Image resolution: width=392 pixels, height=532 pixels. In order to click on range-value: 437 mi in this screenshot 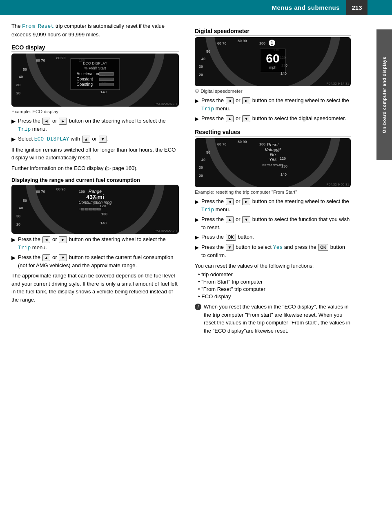, I will do `click(95, 197)`.